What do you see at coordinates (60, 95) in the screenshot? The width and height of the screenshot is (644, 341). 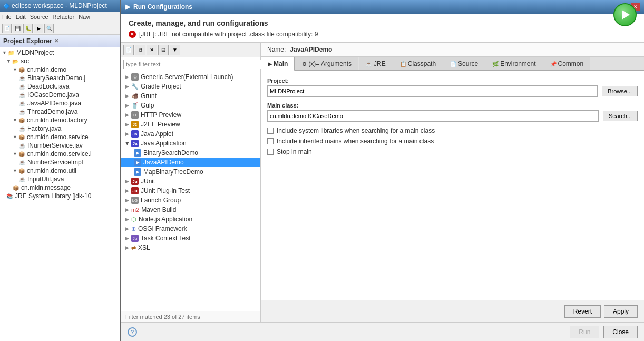 I see `tree-item-file3: ☕ IOCaseDemo.java` at bounding box center [60, 95].